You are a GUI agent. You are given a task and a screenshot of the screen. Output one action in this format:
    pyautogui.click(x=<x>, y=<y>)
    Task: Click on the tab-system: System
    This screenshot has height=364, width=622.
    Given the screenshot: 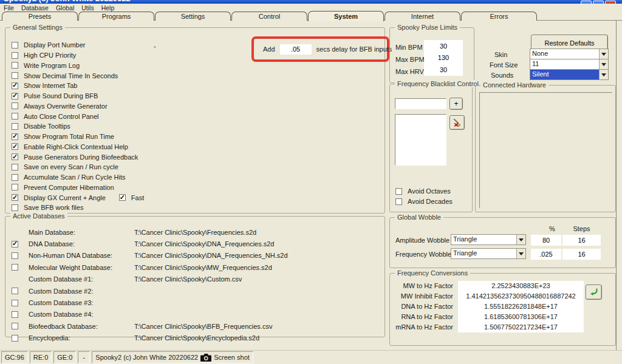 What is the action you would take?
    pyautogui.click(x=346, y=16)
    